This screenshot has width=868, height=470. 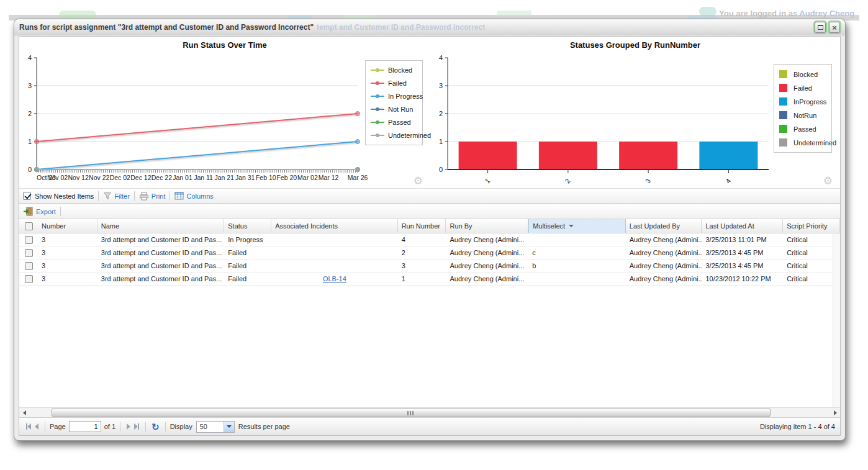 I want to click on column-header-run_by: Run By, so click(x=487, y=226).